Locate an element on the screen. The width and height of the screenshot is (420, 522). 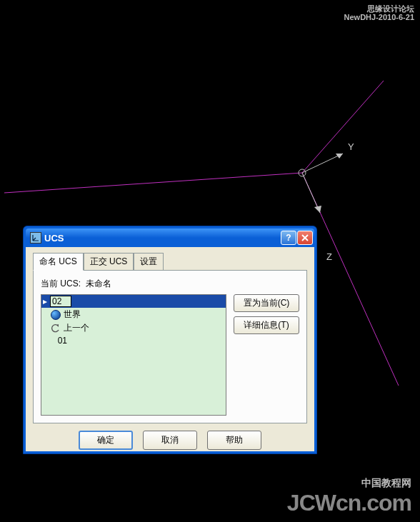
tab-bar: 命名 UCS 正交 UCS 设置 is located at coordinates (170, 261).